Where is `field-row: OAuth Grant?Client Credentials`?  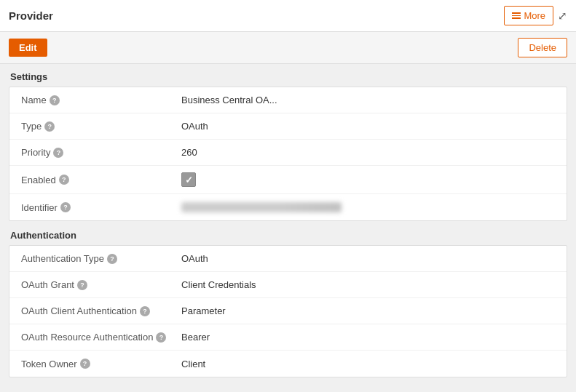 field-row: OAuth Grant?Client Credentials is located at coordinates (288, 285).